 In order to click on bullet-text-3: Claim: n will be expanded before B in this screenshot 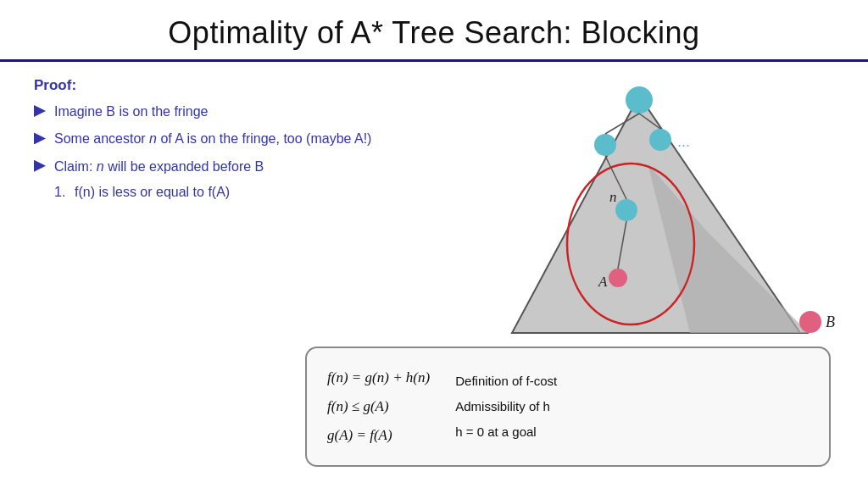, I will do `click(222, 167)`.